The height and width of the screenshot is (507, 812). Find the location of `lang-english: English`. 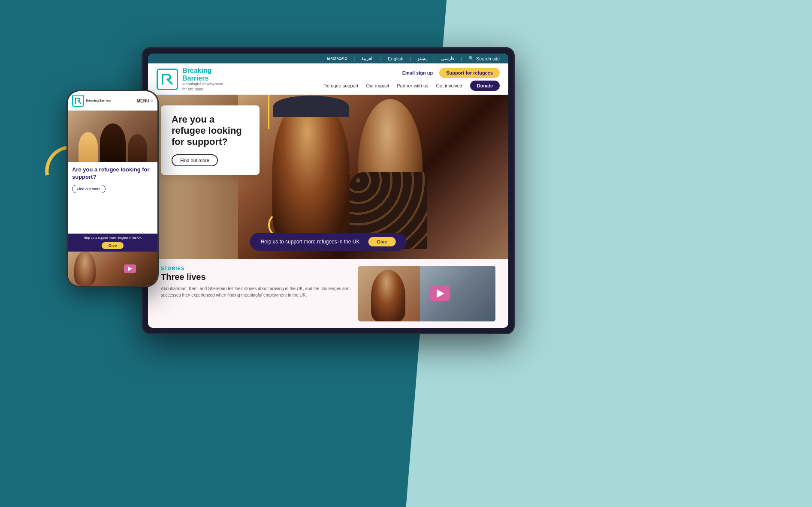

lang-english: English is located at coordinates (395, 59).